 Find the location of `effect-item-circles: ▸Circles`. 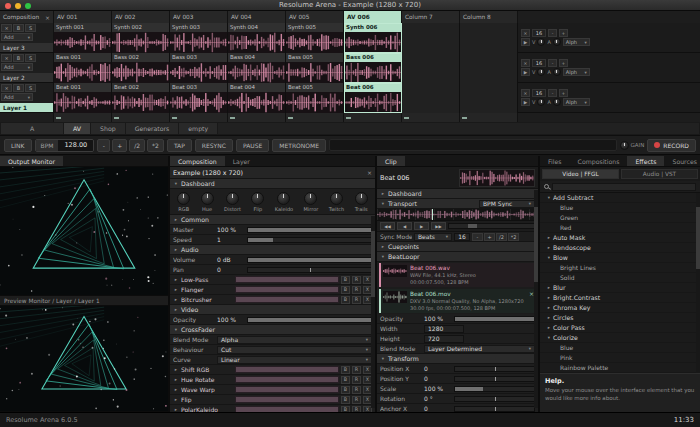

effect-item-circles: ▸Circles is located at coordinates (620, 318).